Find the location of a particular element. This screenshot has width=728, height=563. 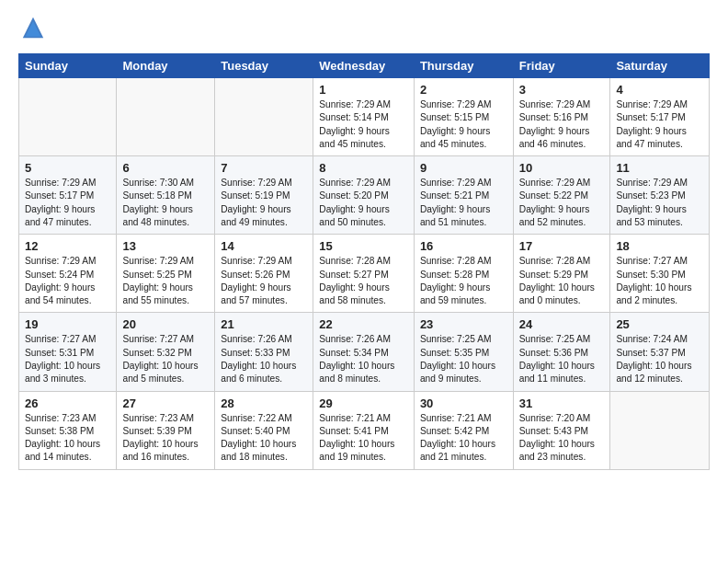

day-detail: Sunrise: 7:27 AM Sunset: 5:30 PM Dayligh… is located at coordinates (660, 282).